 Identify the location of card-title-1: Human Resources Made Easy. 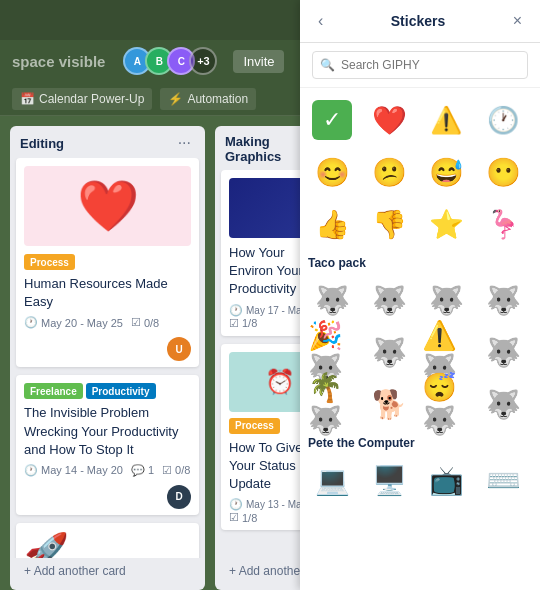
(108, 293).